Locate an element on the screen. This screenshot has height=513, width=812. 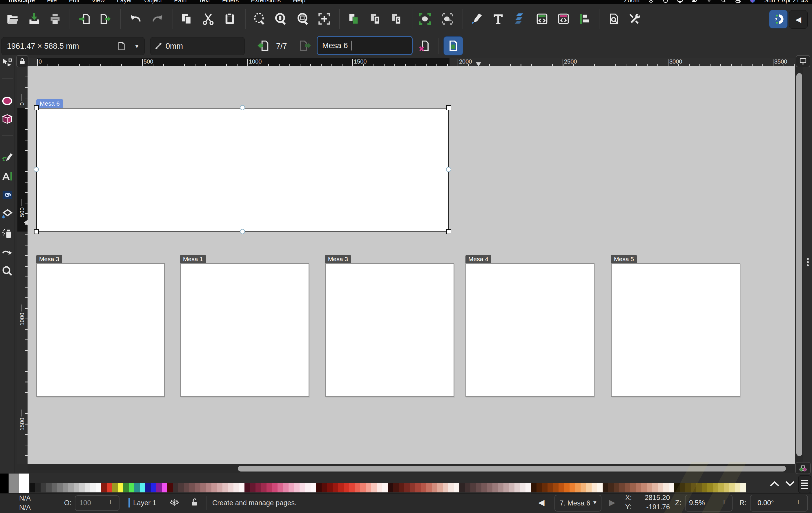
layers-dialog-button is located at coordinates (520, 19).